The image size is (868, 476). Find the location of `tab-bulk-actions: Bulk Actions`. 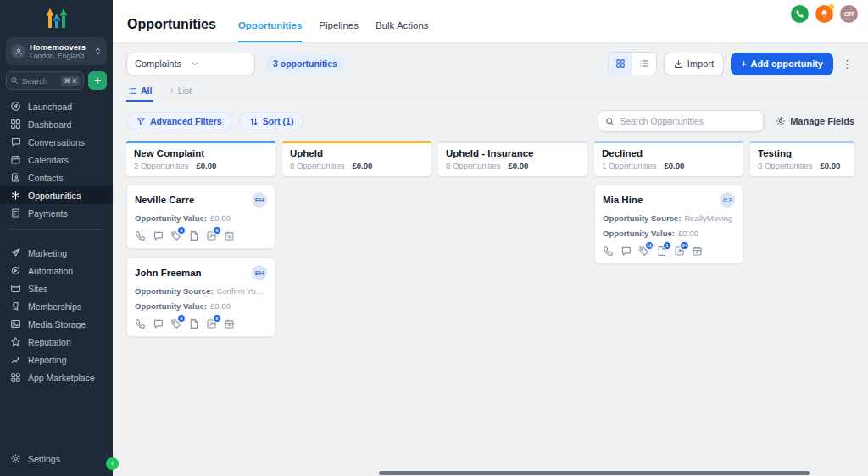

tab-bulk-actions: Bulk Actions is located at coordinates (402, 31).